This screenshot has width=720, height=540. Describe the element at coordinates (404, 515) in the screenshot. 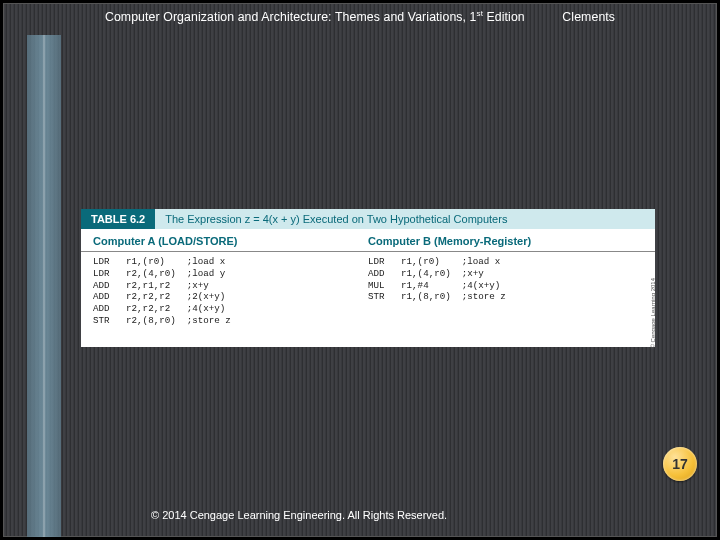

I see `copyright-footer: © 2014 Cengage Learning Engineering. All…` at that location.